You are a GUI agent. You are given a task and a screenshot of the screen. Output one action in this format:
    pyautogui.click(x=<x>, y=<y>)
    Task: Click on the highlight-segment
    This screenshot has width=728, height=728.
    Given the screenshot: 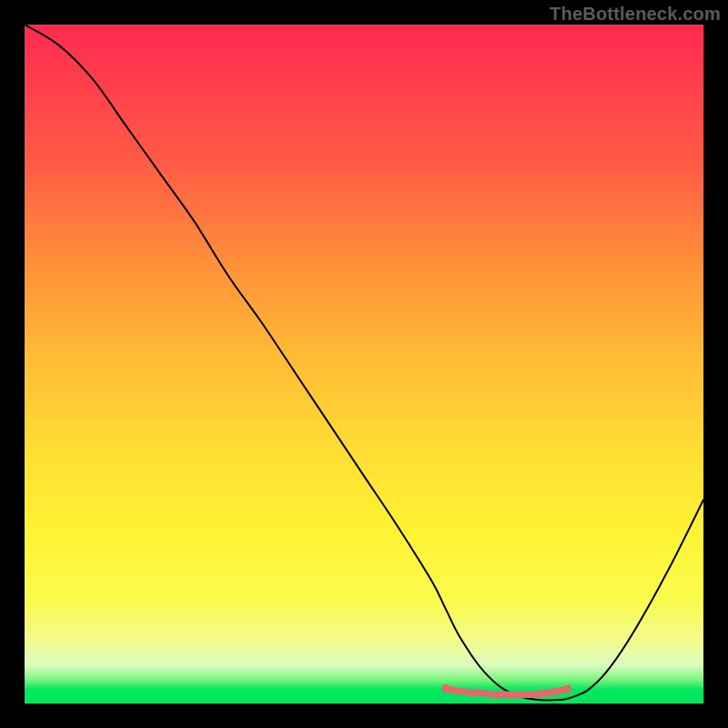 What is the action you would take?
    pyautogui.click(x=507, y=692)
    